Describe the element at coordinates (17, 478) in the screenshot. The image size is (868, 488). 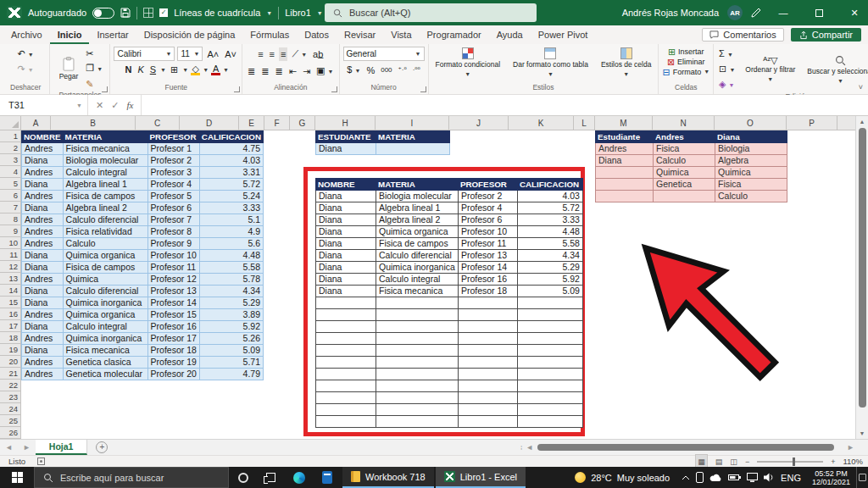
I see `start-button` at that location.